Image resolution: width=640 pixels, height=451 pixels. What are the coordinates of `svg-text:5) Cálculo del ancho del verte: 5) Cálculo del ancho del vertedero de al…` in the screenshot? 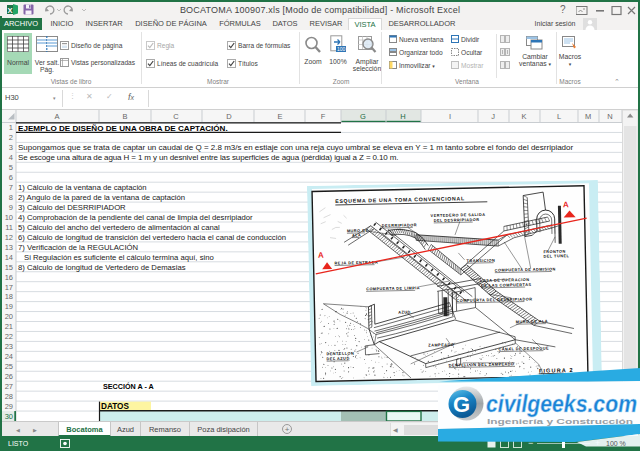 It's located at (119, 228).